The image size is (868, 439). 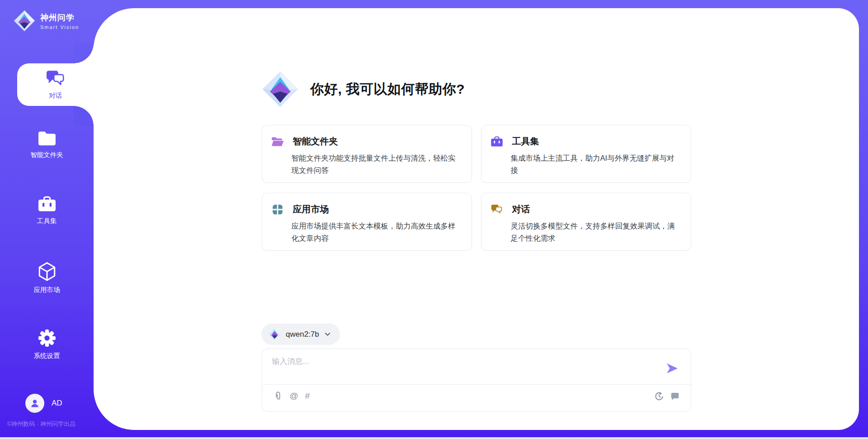 I want to click on hash-button: #, so click(x=307, y=396).